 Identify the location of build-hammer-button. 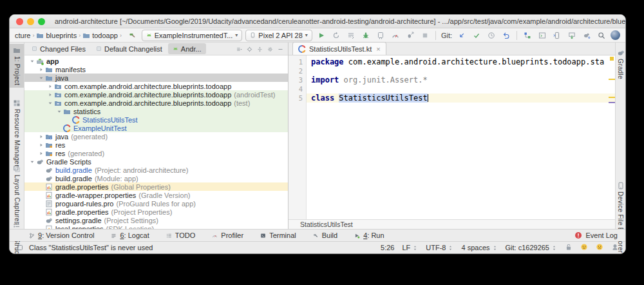
(133, 35).